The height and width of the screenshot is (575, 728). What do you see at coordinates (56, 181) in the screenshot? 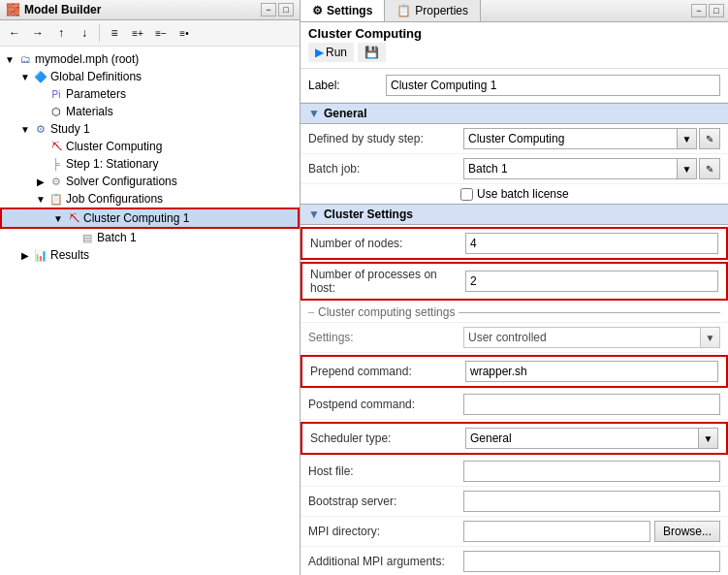
I see `solver-icon: ⚙` at bounding box center [56, 181].